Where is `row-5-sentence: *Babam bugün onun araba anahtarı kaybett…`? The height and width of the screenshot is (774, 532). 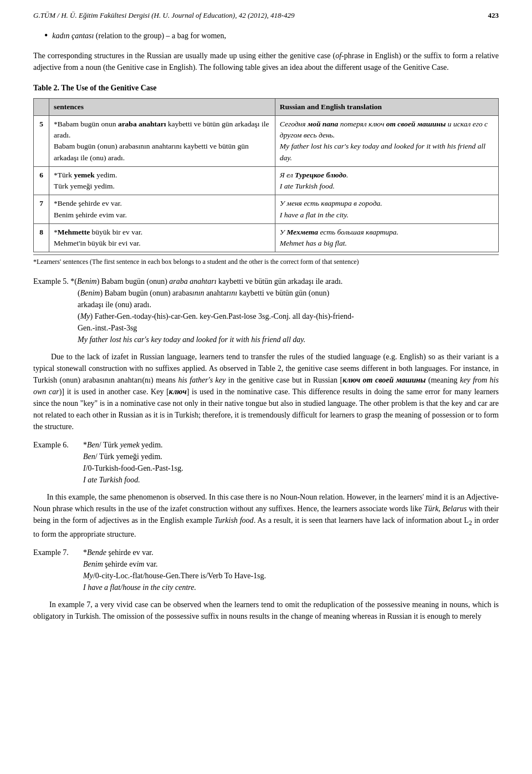
row-5-sentence: *Babam bugün onun araba anahtarı kaybett… is located at coordinates (162, 141).